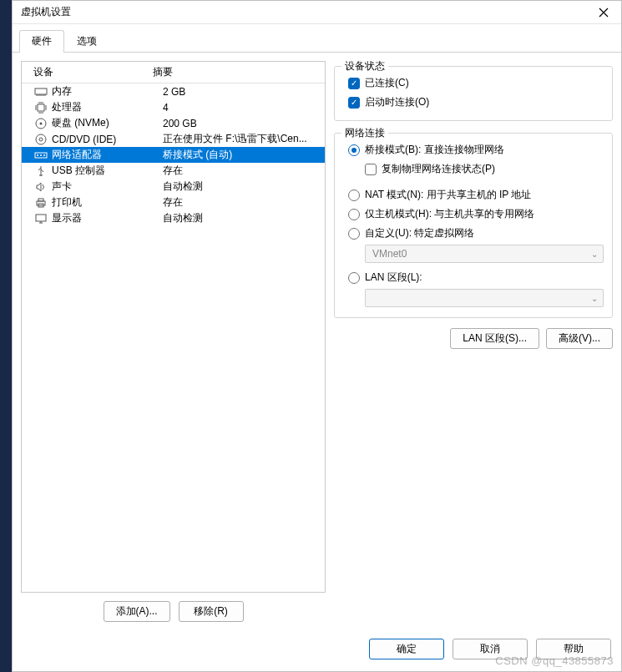  I want to click on device-name: 显示器, so click(107, 219).